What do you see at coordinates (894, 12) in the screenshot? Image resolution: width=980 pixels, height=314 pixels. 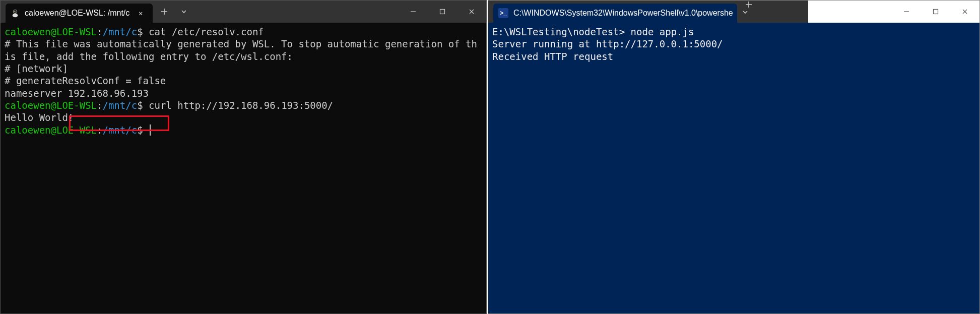 I see `window-controls-area` at bounding box center [894, 12].